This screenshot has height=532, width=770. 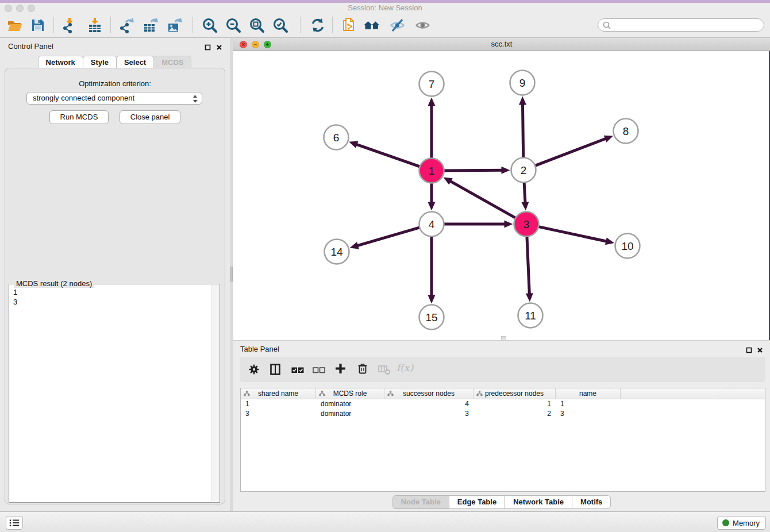 I want to click on node-table: shared nameMCDS rolesuccessor nodesprede…, so click(x=503, y=440).